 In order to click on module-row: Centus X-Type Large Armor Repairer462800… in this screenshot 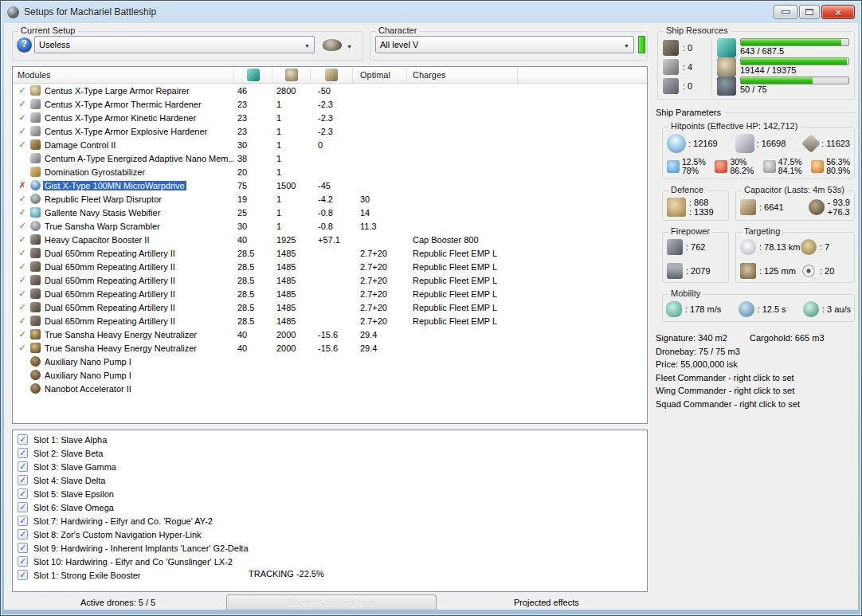, I will do `click(330, 91)`.